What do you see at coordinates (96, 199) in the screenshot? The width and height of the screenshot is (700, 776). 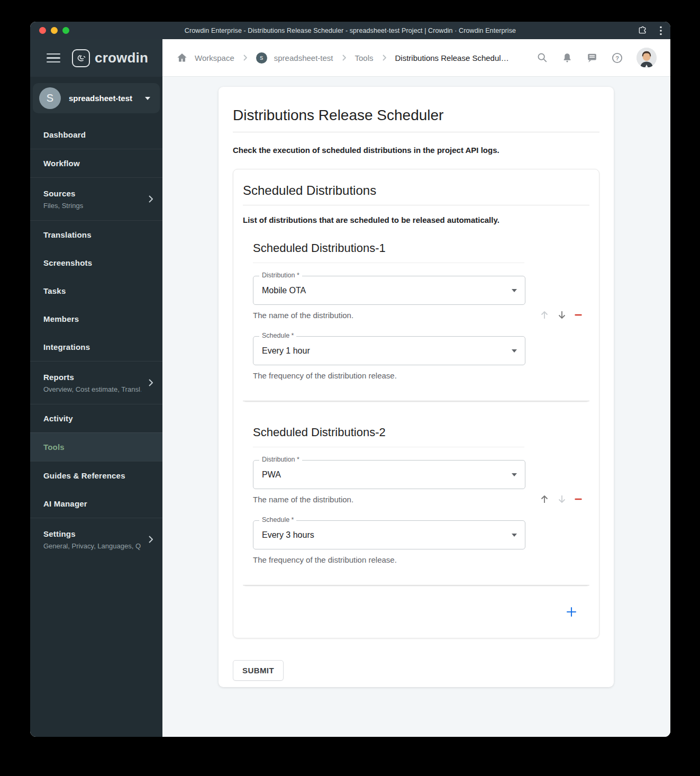 I see `sidebar-item-sources: Sources Files, Strings` at bounding box center [96, 199].